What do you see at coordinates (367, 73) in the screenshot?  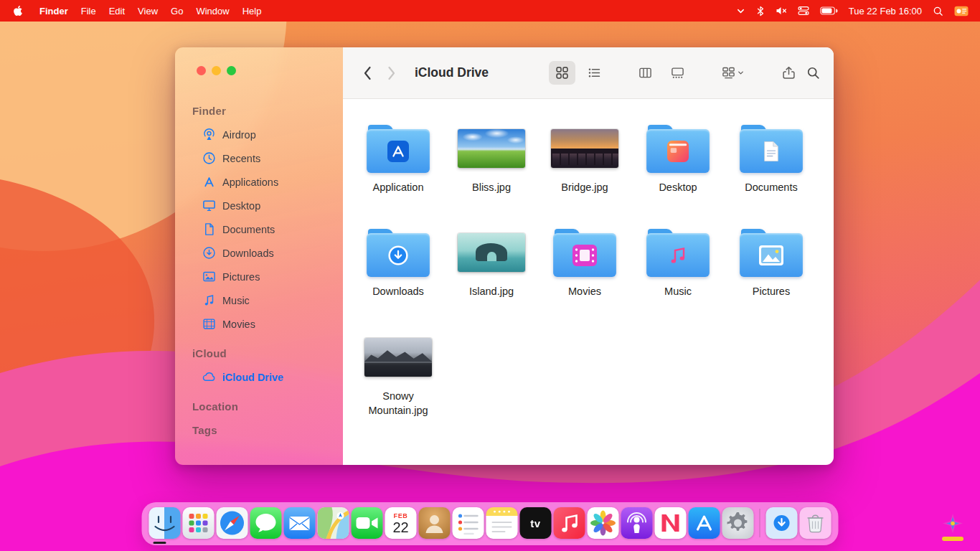 I see `back-button` at bounding box center [367, 73].